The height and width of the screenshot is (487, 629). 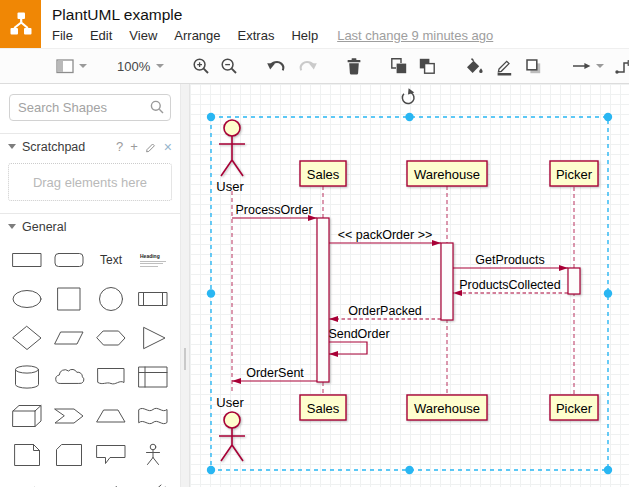 I want to click on shape-circle, so click(x=111, y=299).